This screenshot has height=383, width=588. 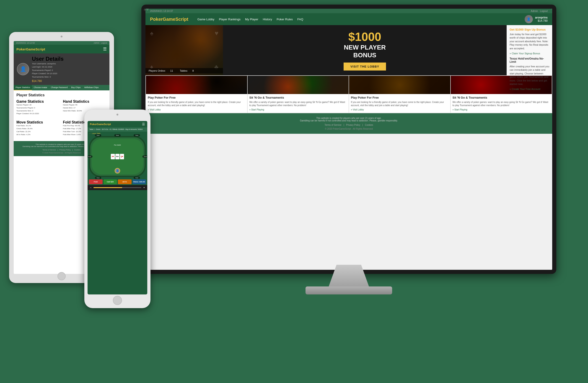 What do you see at coordinates (62, 95) in the screenshot?
I see `tablet-stats-title: Player Statistics` at bounding box center [62, 95].